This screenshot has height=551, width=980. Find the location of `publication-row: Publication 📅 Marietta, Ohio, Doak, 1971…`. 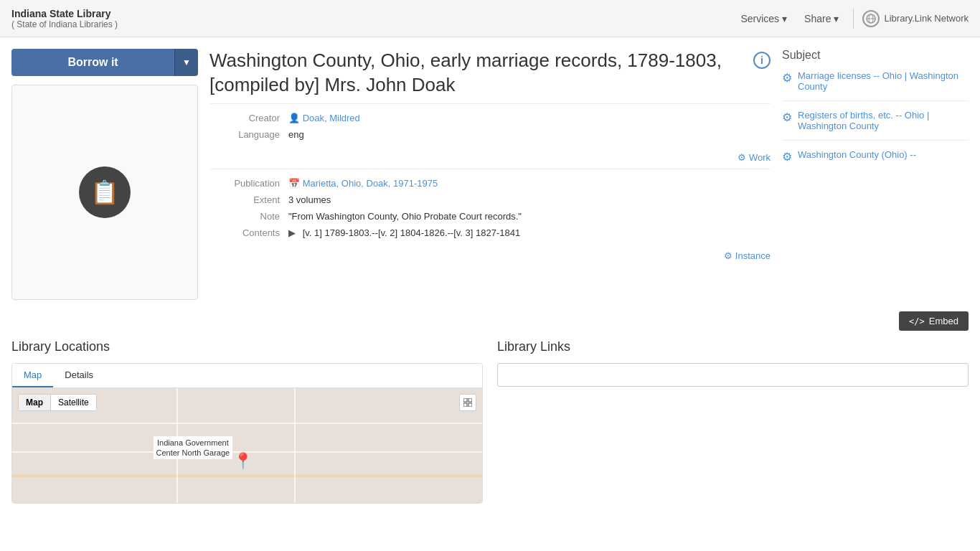

publication-row: Publication 📅 Marietta, Ohio, Doak, 1971… is located at coordinates (490, 184).